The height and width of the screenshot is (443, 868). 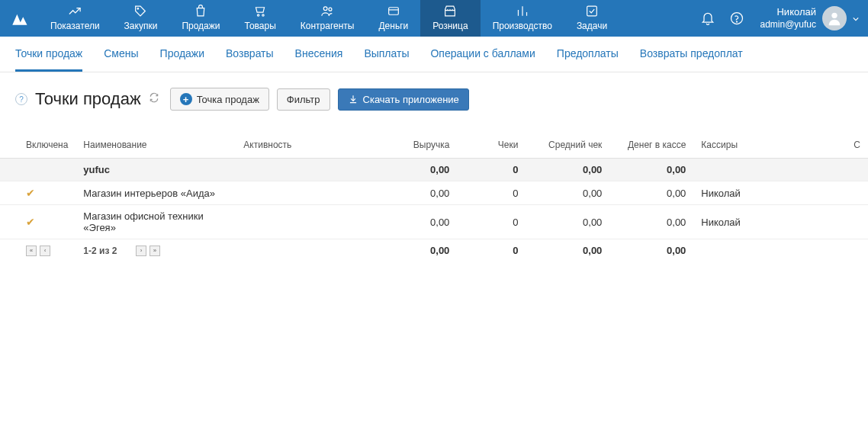 What do you see at coordinates (304, 99) in the screenshot?
I see `filter-label: Фильтр` at bounding box center [304, 99].